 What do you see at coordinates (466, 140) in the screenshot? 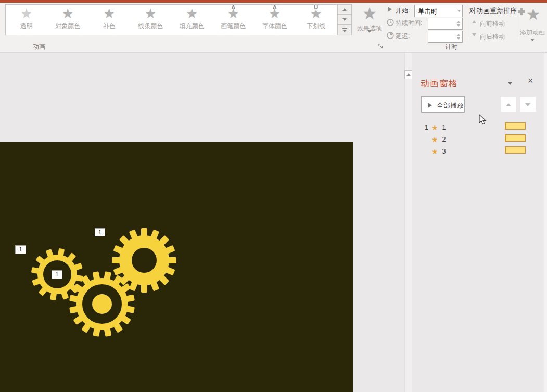
I see `animation-list-item: ★ 2` at bounding box center [466, 140].